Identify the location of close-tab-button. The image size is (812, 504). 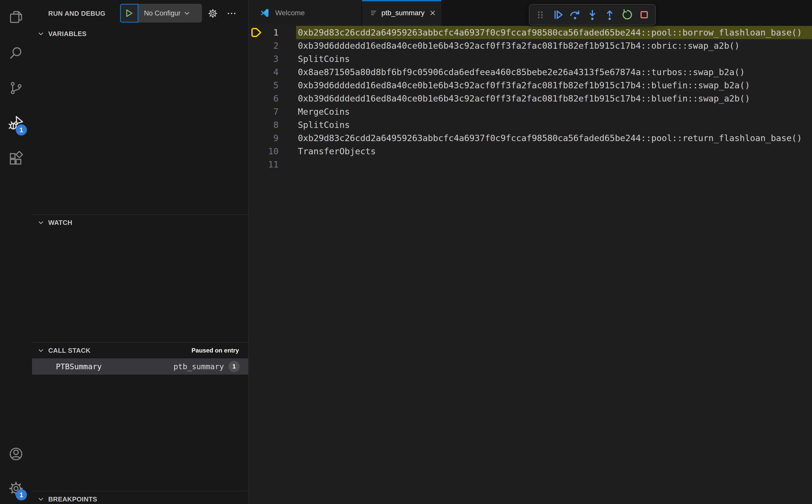
(433, 13).